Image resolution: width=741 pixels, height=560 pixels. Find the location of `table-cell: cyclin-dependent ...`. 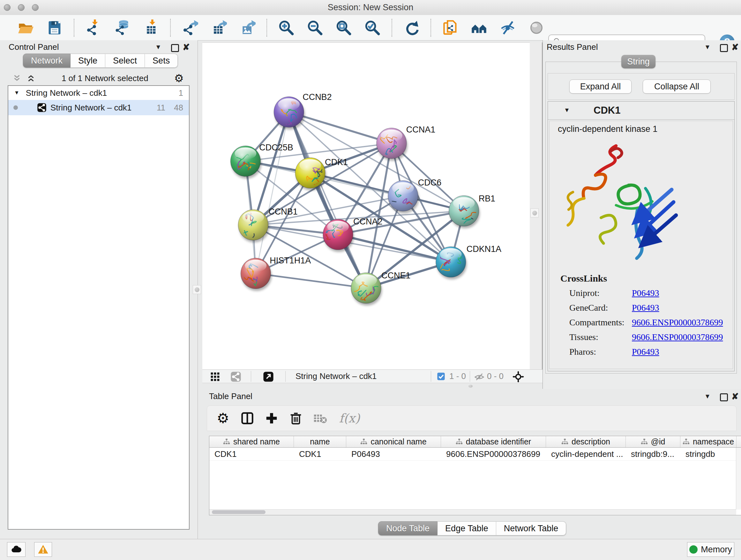

table-cell: cyclin-dependent ... is located at coordinates (586, 454).